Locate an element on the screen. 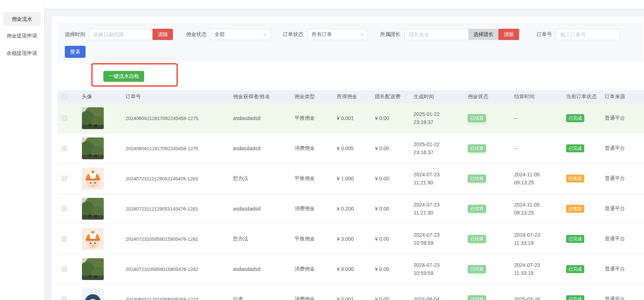 This screenshot has width=644, height=300. commission-amount: ¥ 0.200 is located at coordinates (345, 209).